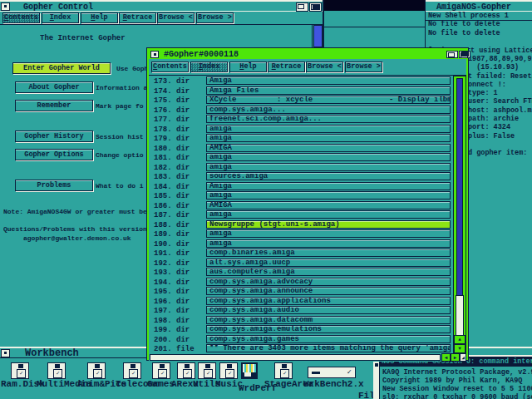 The width and height of the screenshot is (532, 399). Describe the element at coordinates (20, 371) in the screenshot. I see `ram-disk-disk-icon` at that location.